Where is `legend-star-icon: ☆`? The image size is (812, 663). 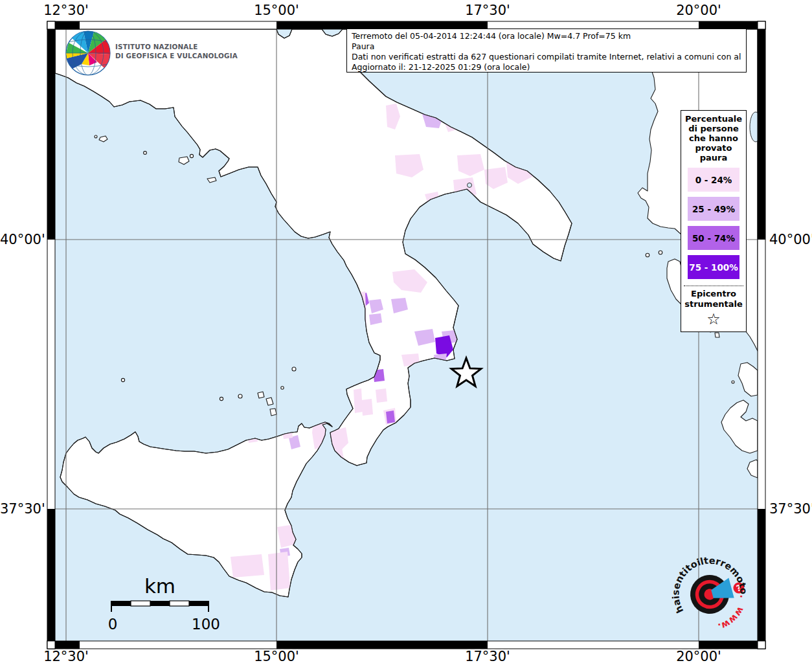
legend-star-icon: ☆ is located at coordinates (714, 319).